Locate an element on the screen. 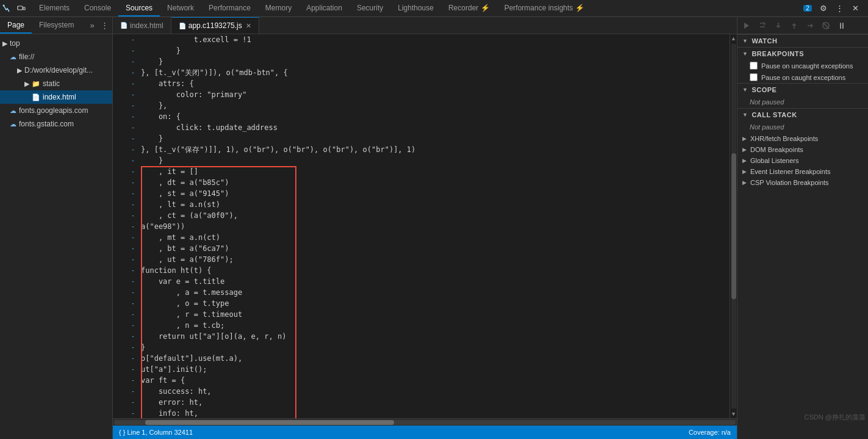 Image resolution: width=868 pixels, height=439 pixels. tab-sources: Sources is located at coordinates (139, 9).